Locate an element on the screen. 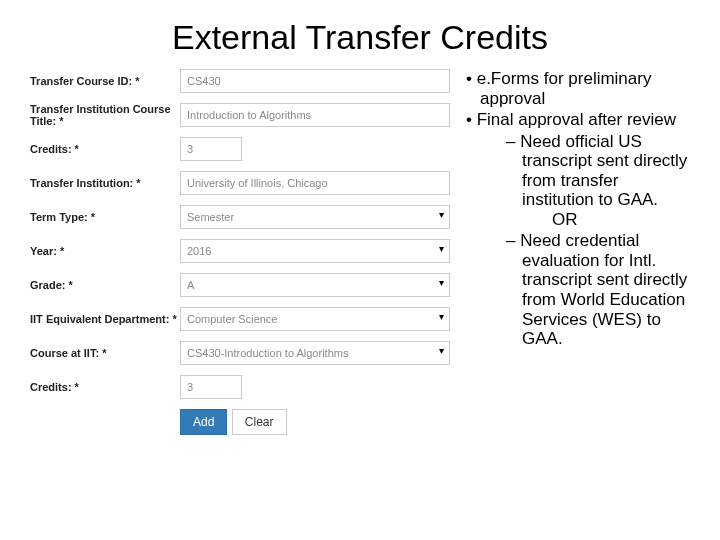 Image resolution: width=720 pixels, height=540 pixels. iit-course-label: Course at IIT: is located at coordinates (105, 353).